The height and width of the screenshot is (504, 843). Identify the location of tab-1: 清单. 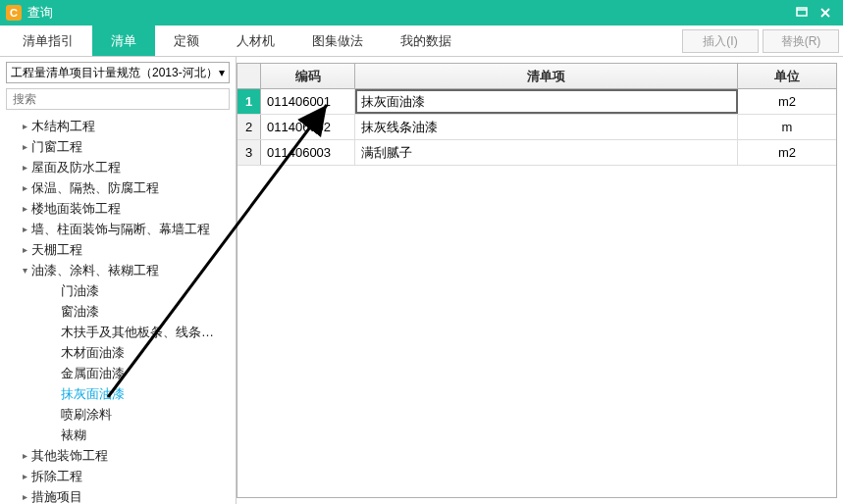
(124, 41).